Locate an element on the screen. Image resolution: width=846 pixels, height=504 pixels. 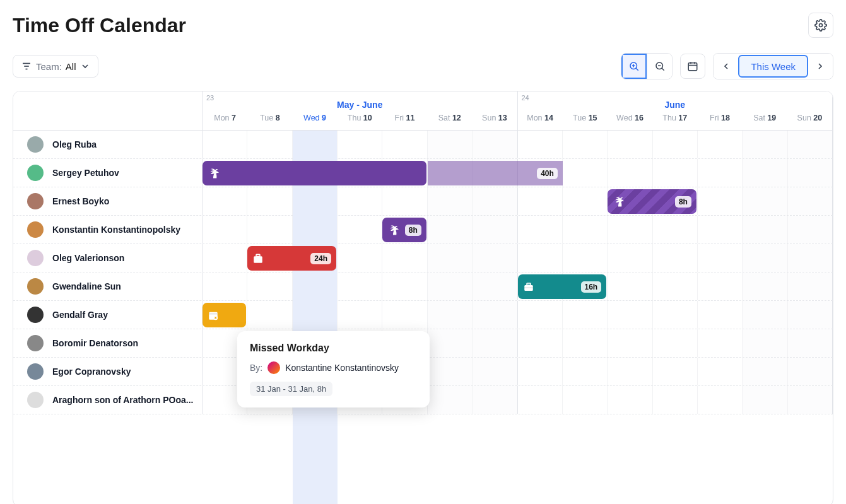
day-header: Wed 16 is located at coordinates (630, 118).